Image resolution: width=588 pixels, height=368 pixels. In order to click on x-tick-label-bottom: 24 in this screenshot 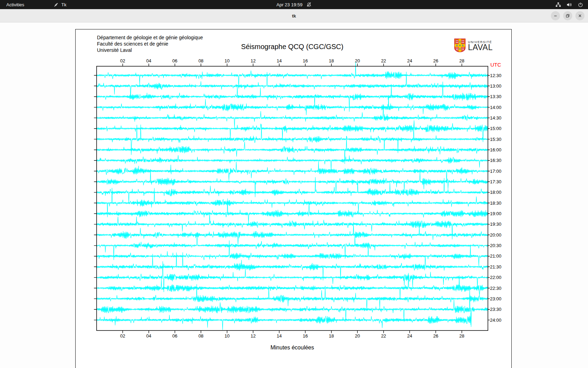, I will do `click(410, 336)`.